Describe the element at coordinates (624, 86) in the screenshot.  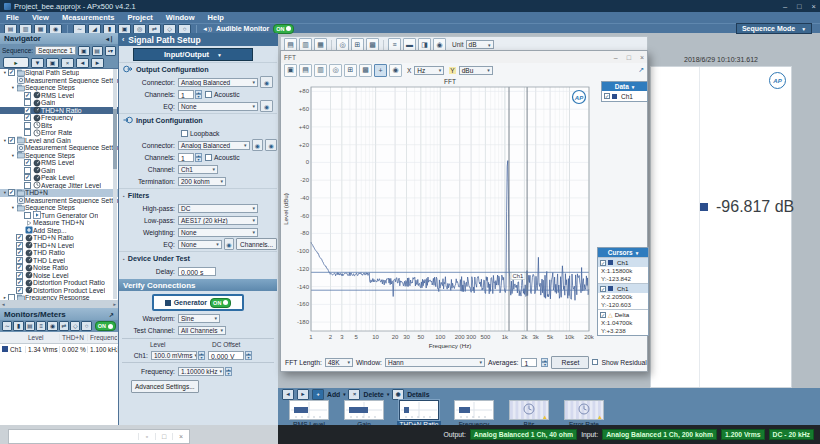
I see `data-legend-header: Data ▾` at that location.